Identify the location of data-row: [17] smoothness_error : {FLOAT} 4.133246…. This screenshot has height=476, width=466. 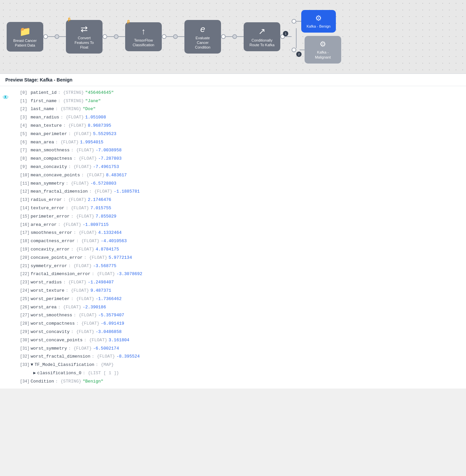
(233, 233).